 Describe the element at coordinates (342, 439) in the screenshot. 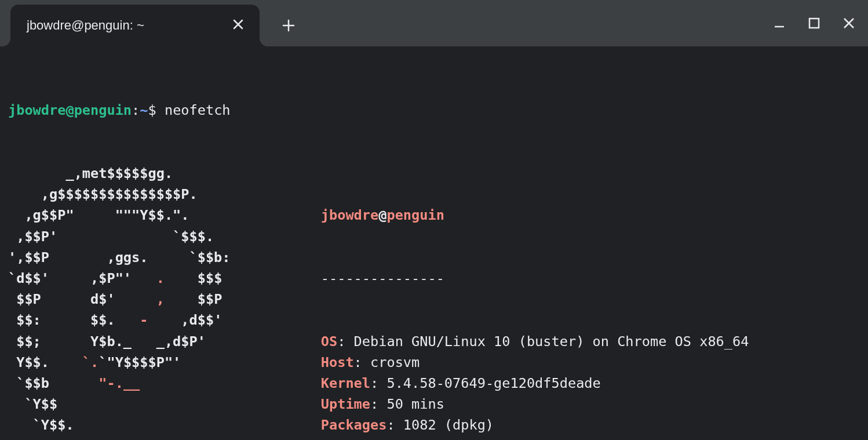

I see `info-key: Shell` at that location.